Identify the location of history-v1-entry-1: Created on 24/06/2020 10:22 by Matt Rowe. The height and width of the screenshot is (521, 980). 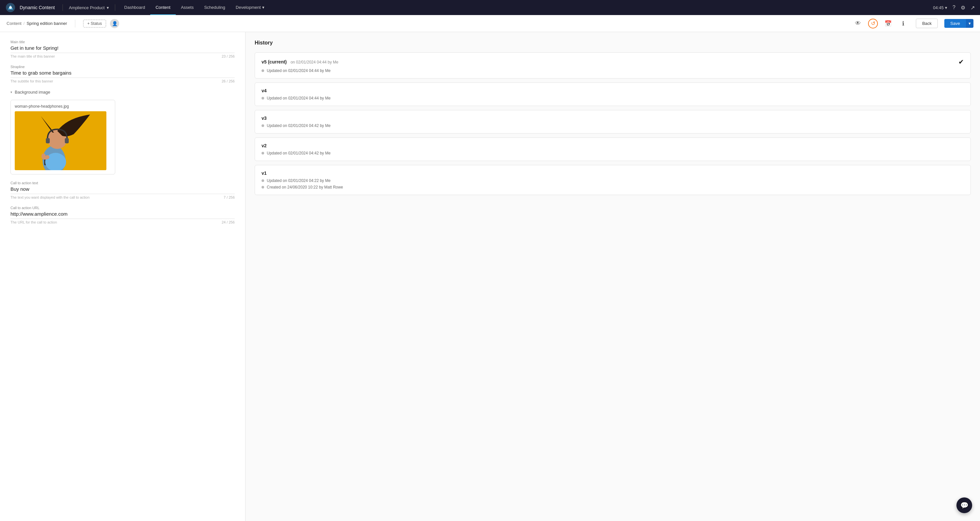
(612, 187).